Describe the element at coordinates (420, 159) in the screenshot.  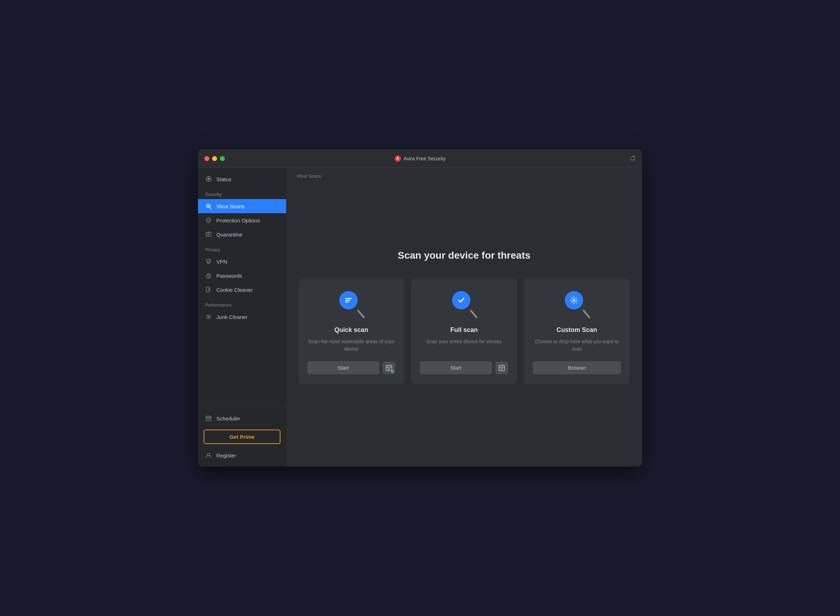
I see `titlebar-title: A Avira Free Security` at that location.